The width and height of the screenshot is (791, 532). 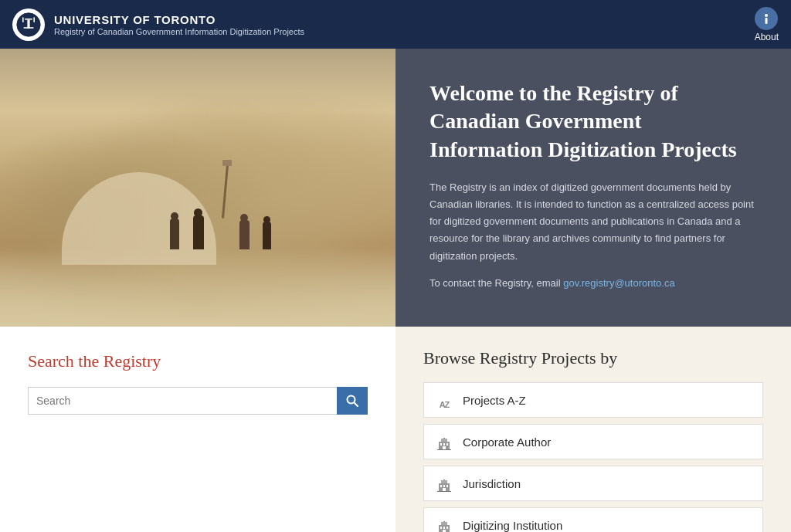 I want to click on registry-subtitle: Registry of Canadian Government Informat…, so click(x=179, y=32).